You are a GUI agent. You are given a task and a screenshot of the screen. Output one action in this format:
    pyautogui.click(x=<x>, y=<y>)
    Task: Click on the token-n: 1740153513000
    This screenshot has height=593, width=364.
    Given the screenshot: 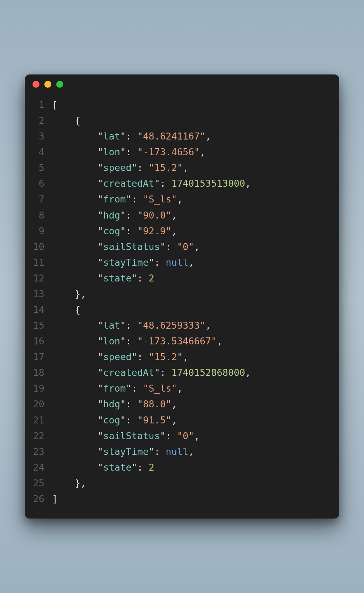 What is the action you would take?
    pyautogui.click(x=208, y=183)
    